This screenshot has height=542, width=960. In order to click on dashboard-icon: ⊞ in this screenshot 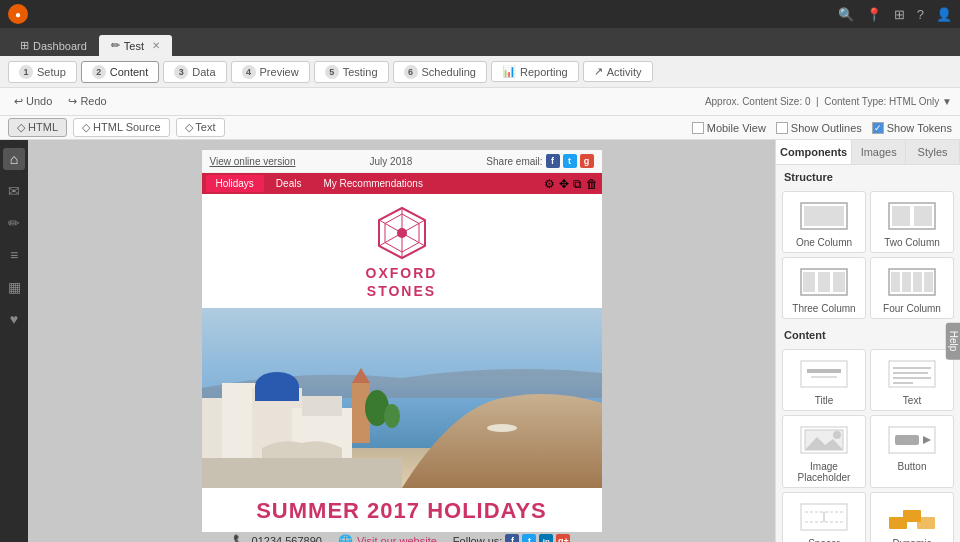, I will do `click(24, 46)`.